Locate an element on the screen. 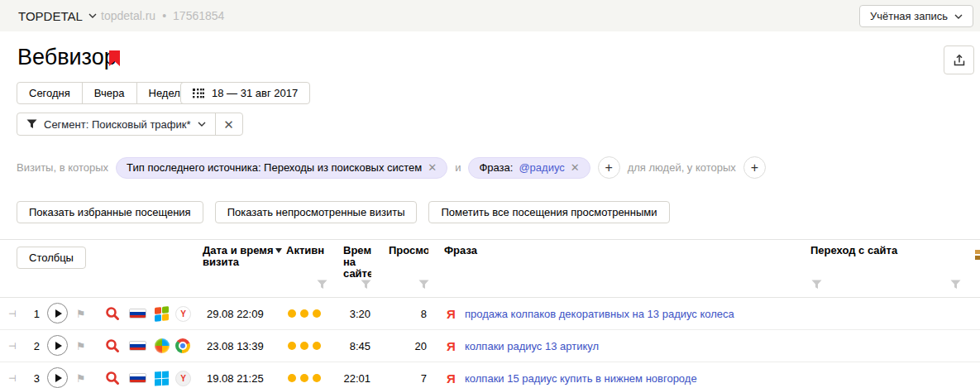 The image size is (980, 388). column-header-time-on-site: Врем на сайте is located at coordinates (357, 262).